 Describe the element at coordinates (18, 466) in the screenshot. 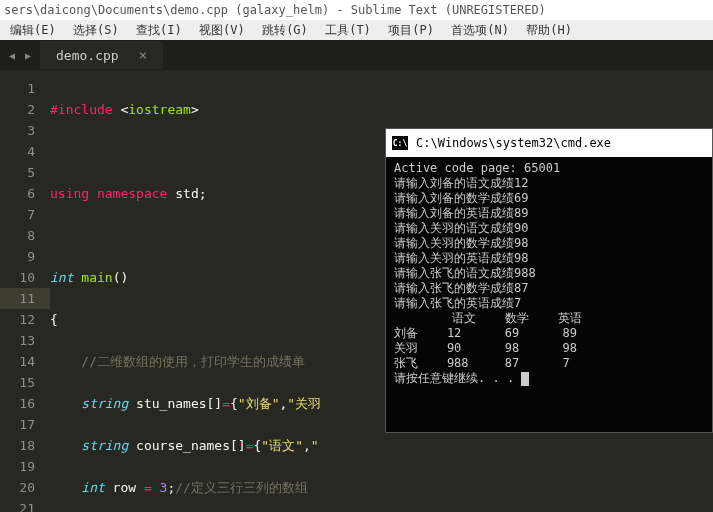

I see `line-number: 19` at that location.